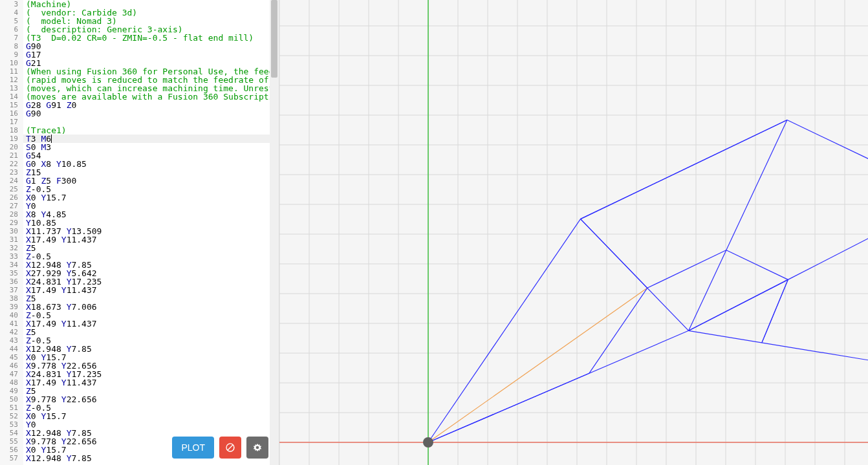  I want to click on code-line: X18.673 Y7.006, so click(151, 307).